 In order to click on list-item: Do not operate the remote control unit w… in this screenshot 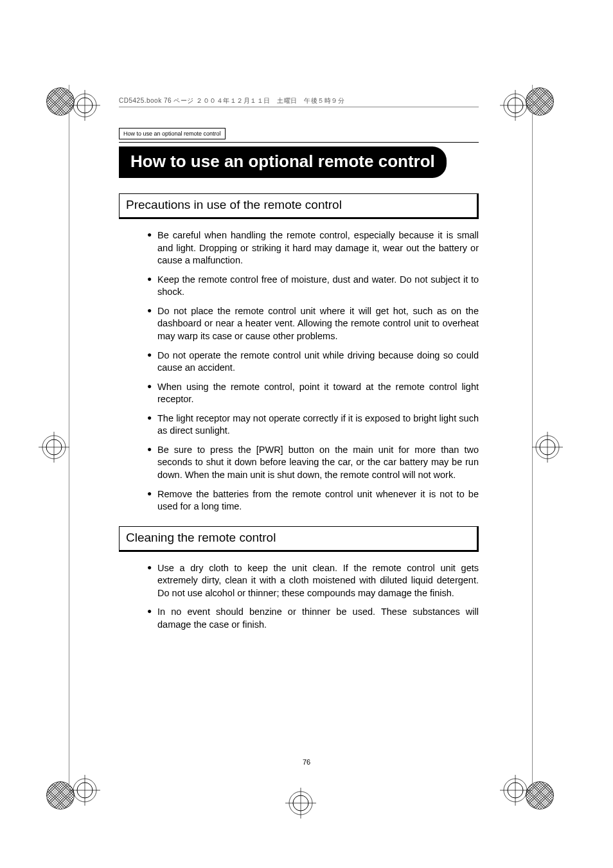, I will do `click(318, 362)`.